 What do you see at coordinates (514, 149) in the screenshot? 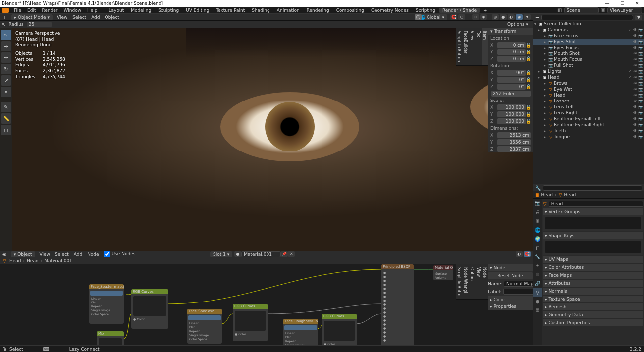
I see `dim-field: 2337 cm` at bounding box center [514, 149].